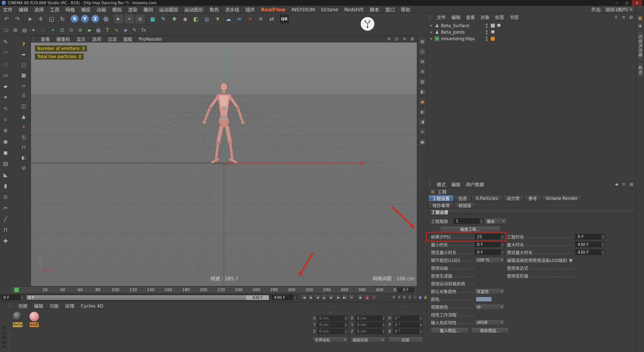 Image resolution: width=644 pixels, height=352 pixels. Describe the element at coordinates (493, 39) in the screenshot. I see `weight-tag-icon` at that location.